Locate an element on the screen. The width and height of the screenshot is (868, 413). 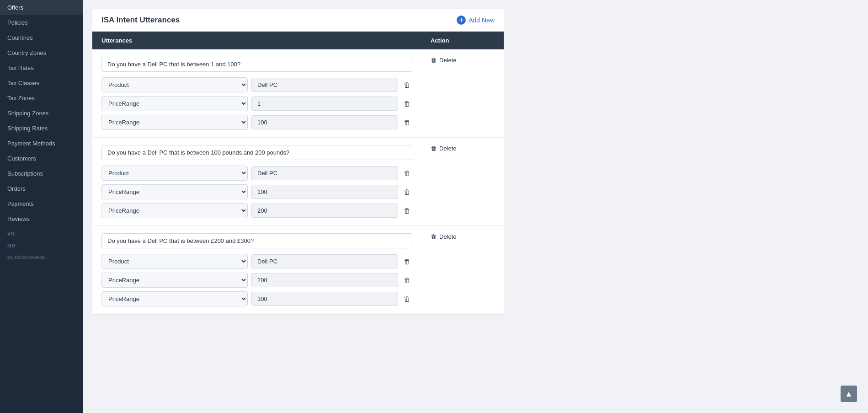
plus-circle-icon: + is located at coordinates (461, 20).